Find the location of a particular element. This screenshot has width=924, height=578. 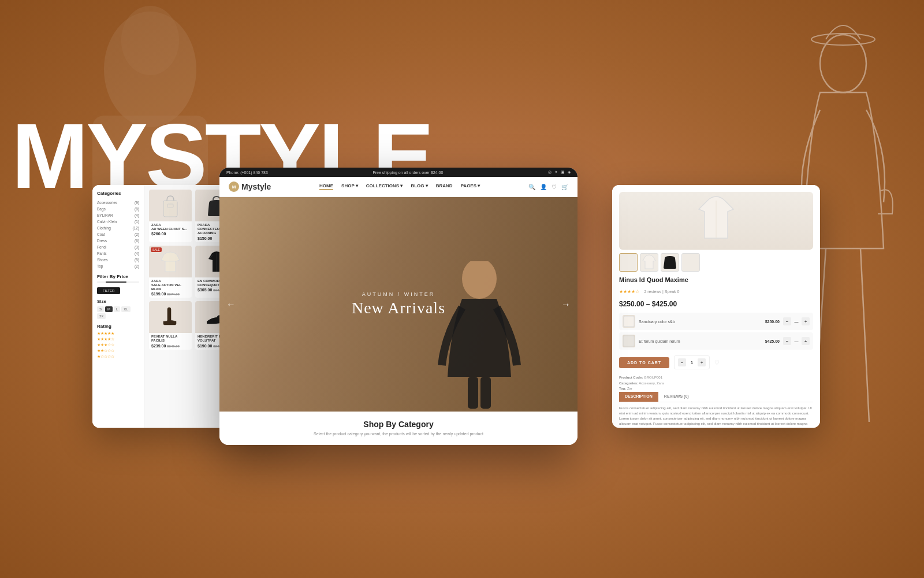

cart-qty-control: − 1 + is located at coordinates (692, 362).